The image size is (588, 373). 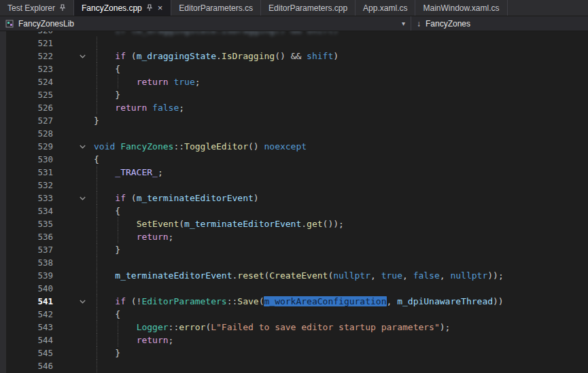 I want to click on code-text: if (!EditorParameters::Save(m_workAreaCo…, so click(x=341, y=302).